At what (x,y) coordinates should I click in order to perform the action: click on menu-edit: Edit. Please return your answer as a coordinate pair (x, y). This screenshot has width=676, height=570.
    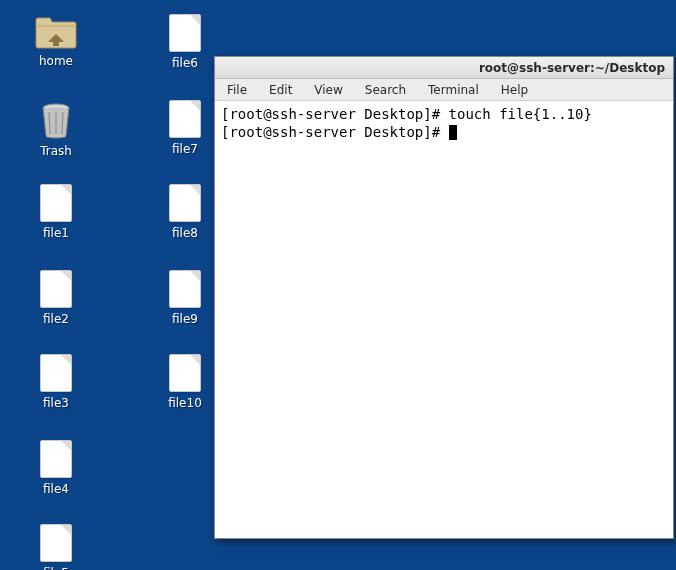
    Looking at the image, I should click on (280, 90).